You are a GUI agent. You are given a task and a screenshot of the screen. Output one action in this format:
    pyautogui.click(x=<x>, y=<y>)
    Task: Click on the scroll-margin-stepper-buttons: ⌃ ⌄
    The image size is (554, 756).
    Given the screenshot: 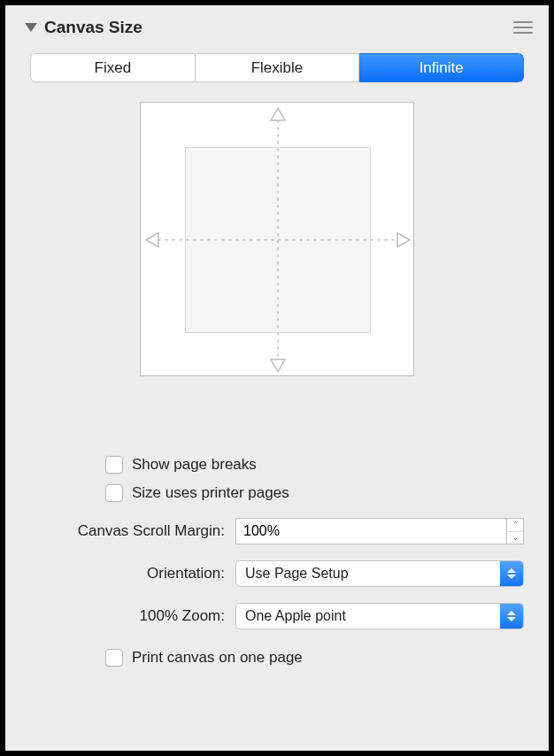 What is the action you would take?
    pyautogui.click(x=515, y=531)
    